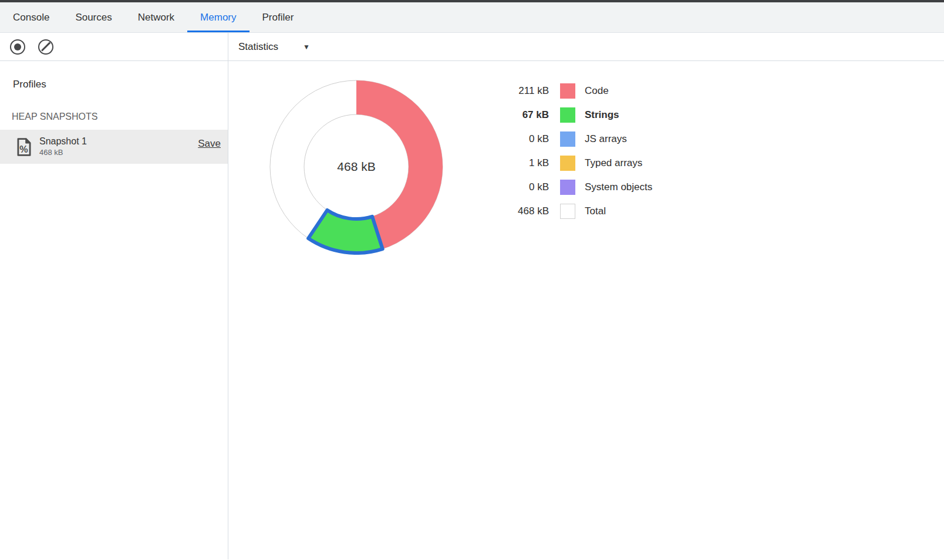  I want to click on legend-value: 1 kB, so click(527, 163).